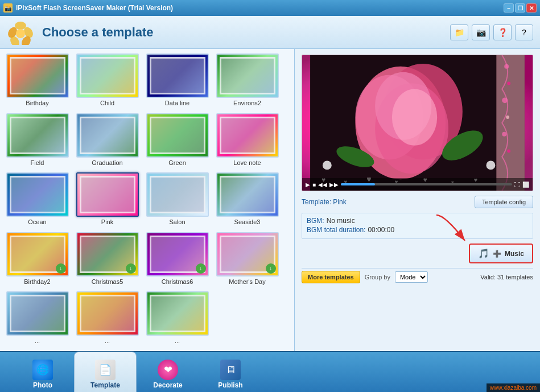  What do you see at coordinates (38, 254) in the screenshot?
I see `template-thumb-birthday2: ↓` at bounding box center [38, 254].